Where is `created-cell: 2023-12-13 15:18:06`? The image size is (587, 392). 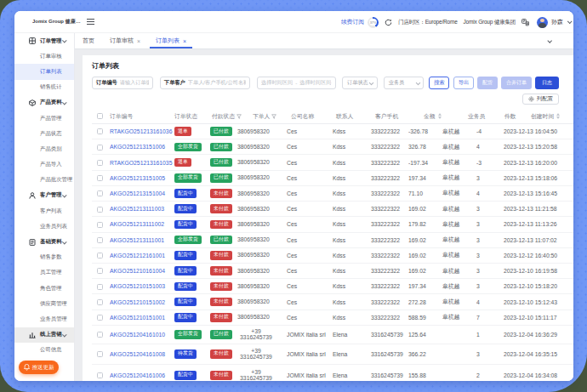 created-cell: 2023-12-13 15:18:06 is located at coordinates (532, 179).